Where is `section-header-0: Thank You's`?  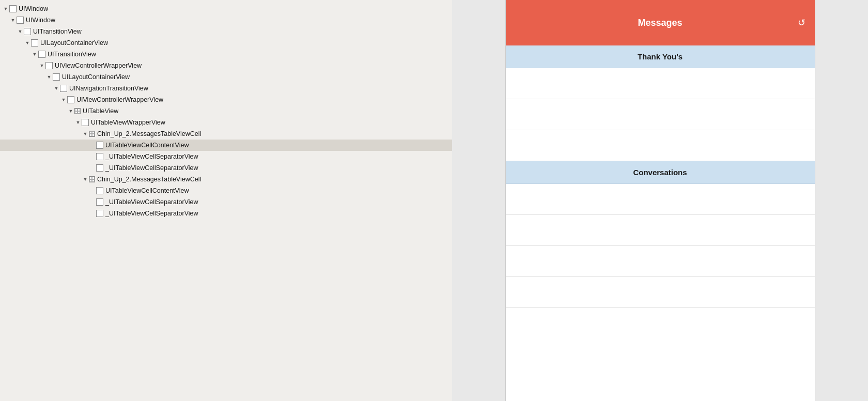
section-header-0: Thank You's is located at coordinates (660, 57).